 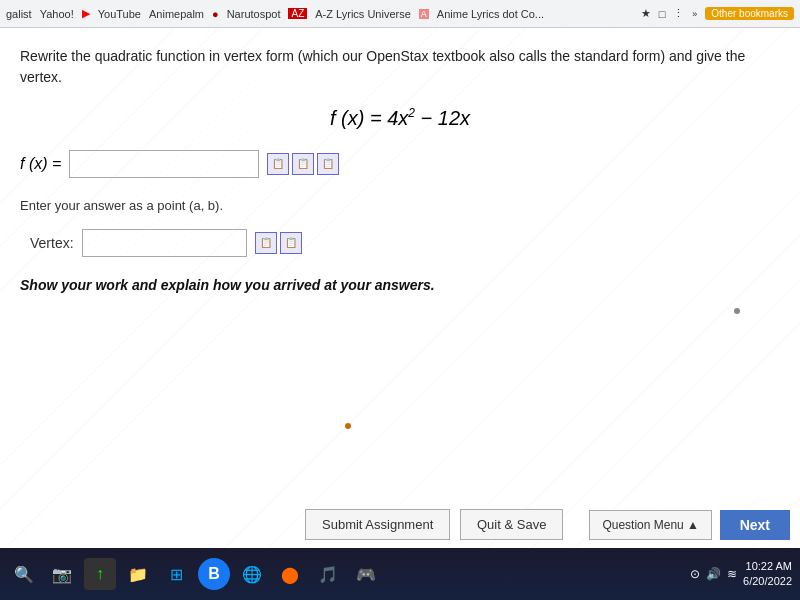 I want to click on tab-narutospot-icon: ●, so click(x=216, y=14).